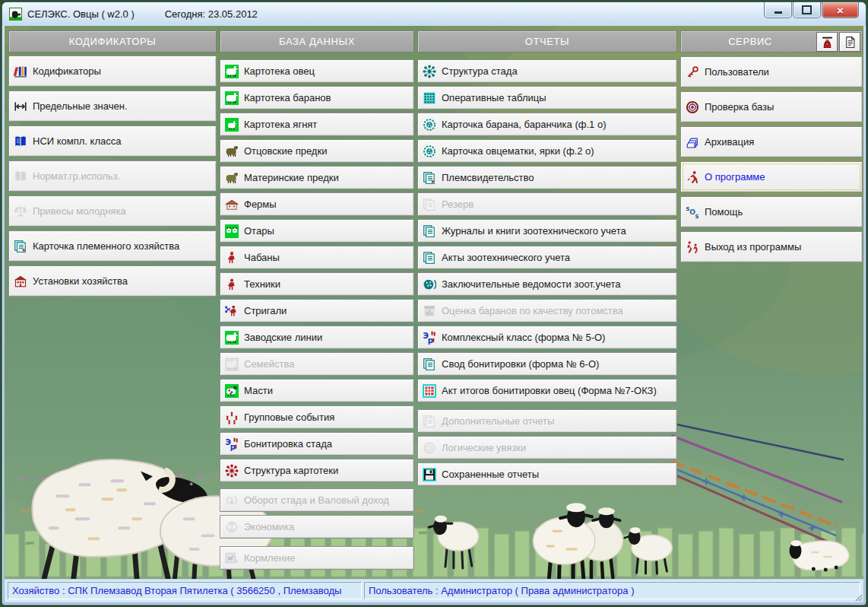  Describe the element at coordinates (812, 11) in the screenshot. I see `window-controls: ×` at that location.